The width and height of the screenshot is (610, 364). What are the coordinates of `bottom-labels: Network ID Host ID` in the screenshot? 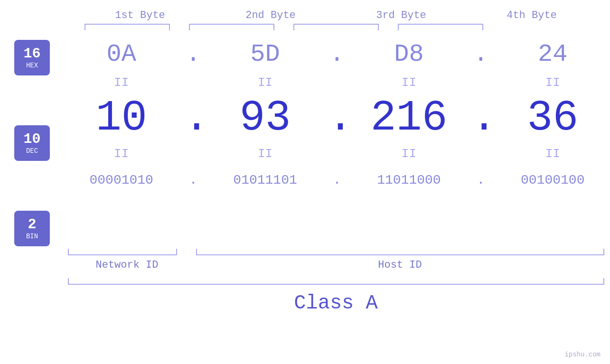 It's located at (336, 265).